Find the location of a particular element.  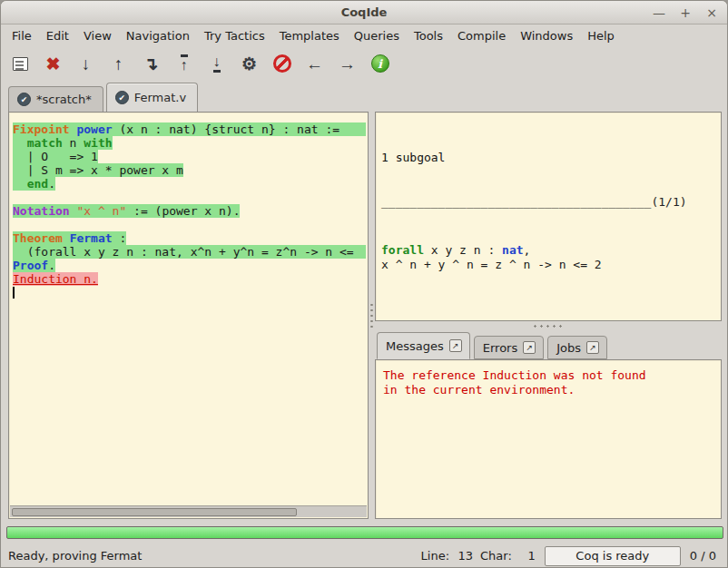

about-icon: i is located at coordinates (380, 64).